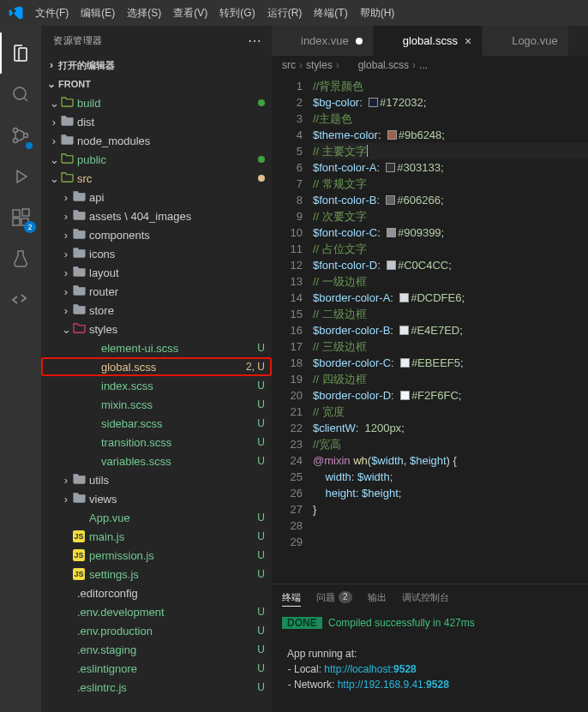 This screenshot has width=588, height=712. What do you see at coordinates (156, 631) in the screenshot?
I see `tree-file: .env.productionU` at bounding box center [156, 631].